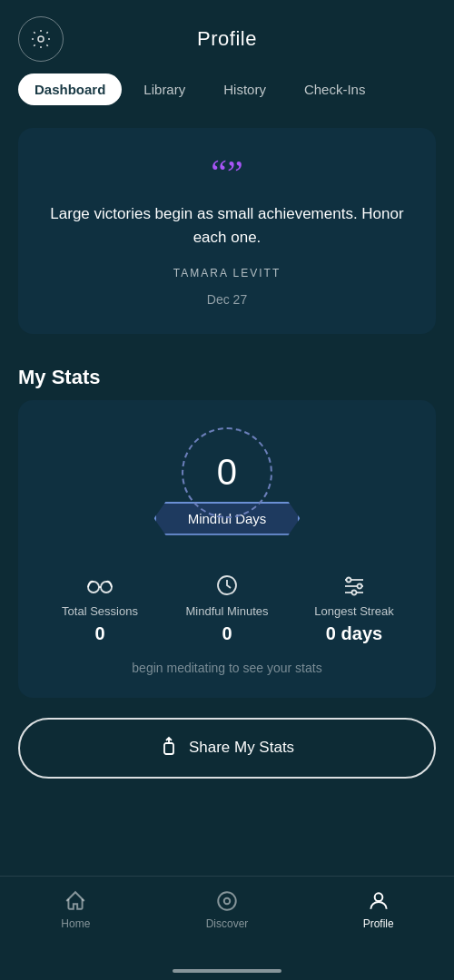 This screenshot has height=980, width=454. Describe the element at coordinates (227, 227) in the screenshot. I see `quote-text: Large victories begin as small achieveme…` at that location.